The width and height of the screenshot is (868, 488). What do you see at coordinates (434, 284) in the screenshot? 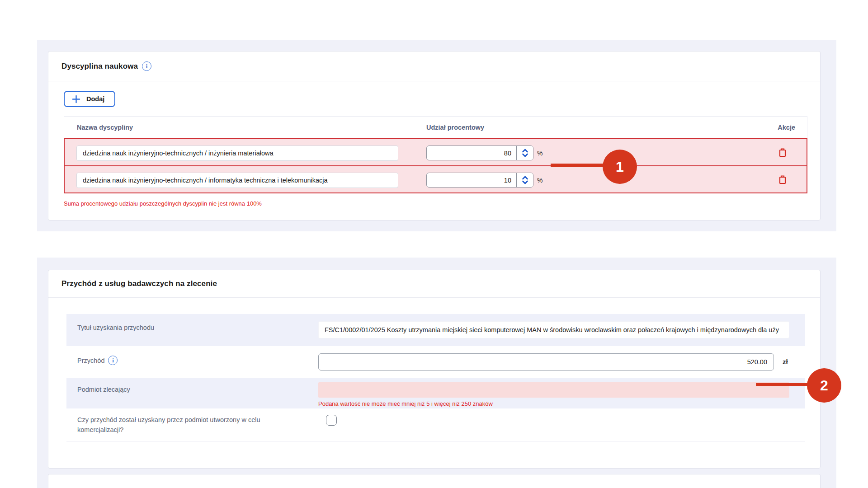
I see `income-card-header: Przychód z usług badawczych na zlecenie` at bounding box center [434, 284].